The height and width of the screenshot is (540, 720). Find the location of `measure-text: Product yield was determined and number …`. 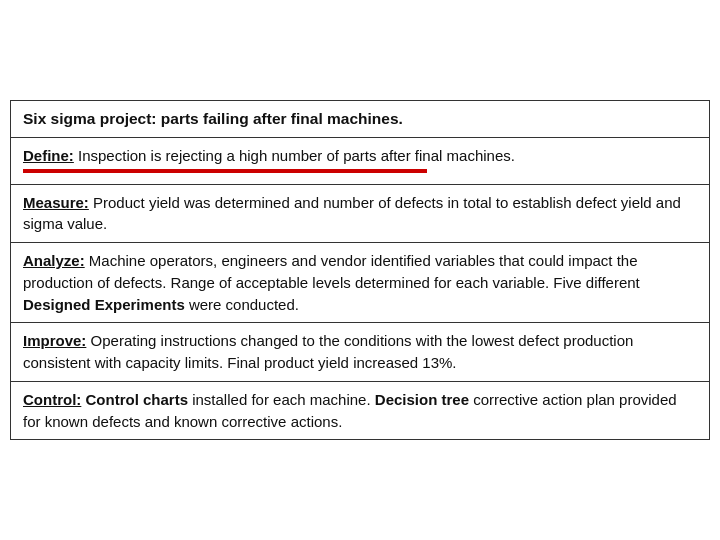

measure-text: Product yield was determined and number … is located at coordinates (352, 214).